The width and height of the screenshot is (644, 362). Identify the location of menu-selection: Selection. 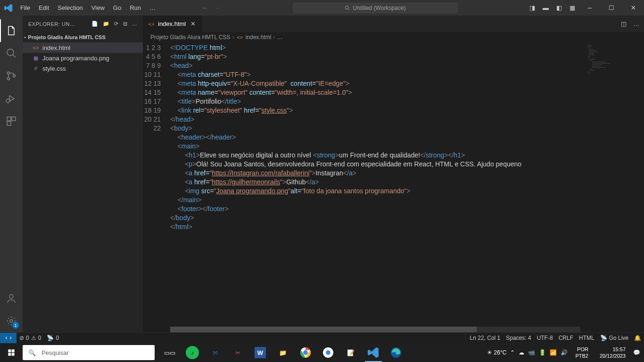
(70, 8).